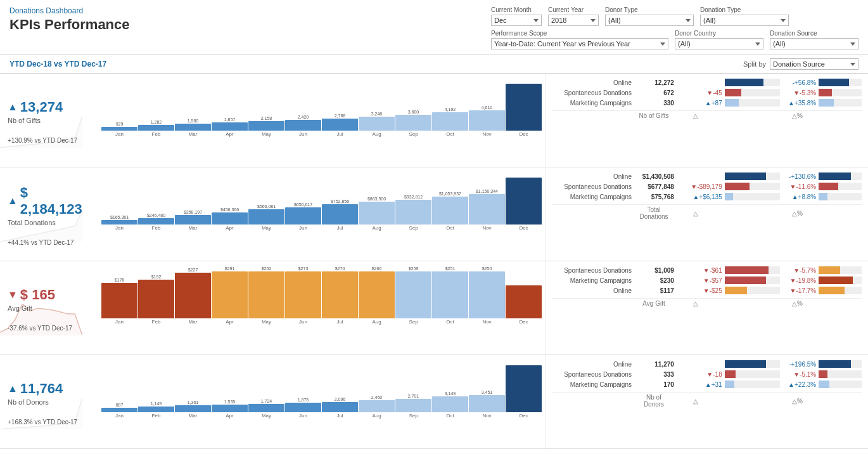  What do you see at coordinates (266, 134) in the screenshot?
I see `month-label: May` at bounding box center [266, 134].